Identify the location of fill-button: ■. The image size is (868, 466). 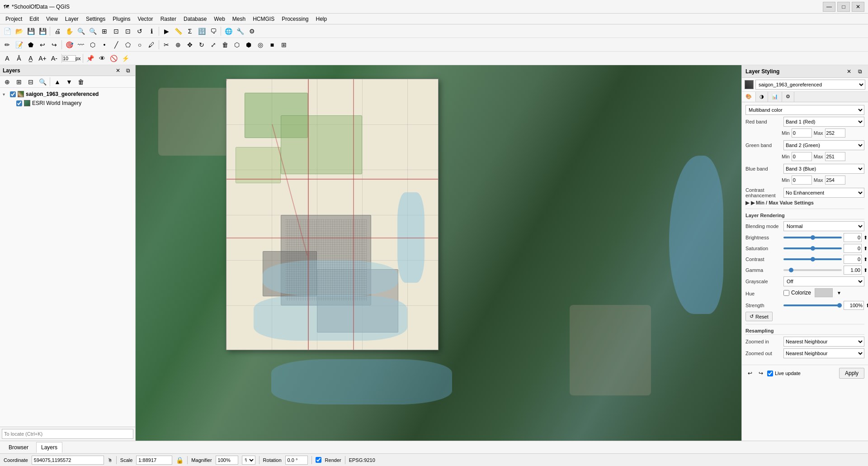
(272, 45).